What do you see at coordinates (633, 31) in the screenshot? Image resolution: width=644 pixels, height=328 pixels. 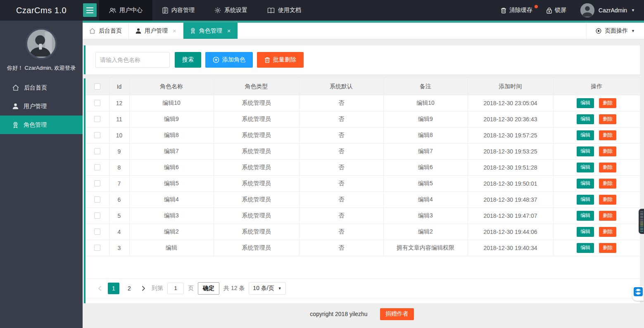 I see `chevron-down-icon: ▼` at bounding box center [633, 31].